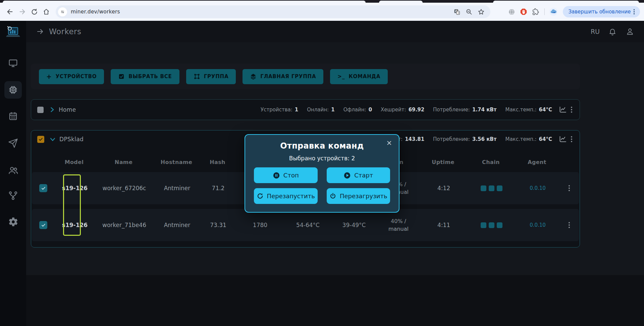 Image resolution: width=644 pixels, height=326 pixels. Describe the element at coordinates (599, 12) in the screenshot. I see `relaunch-update-label: Завершить обновление` at that location.